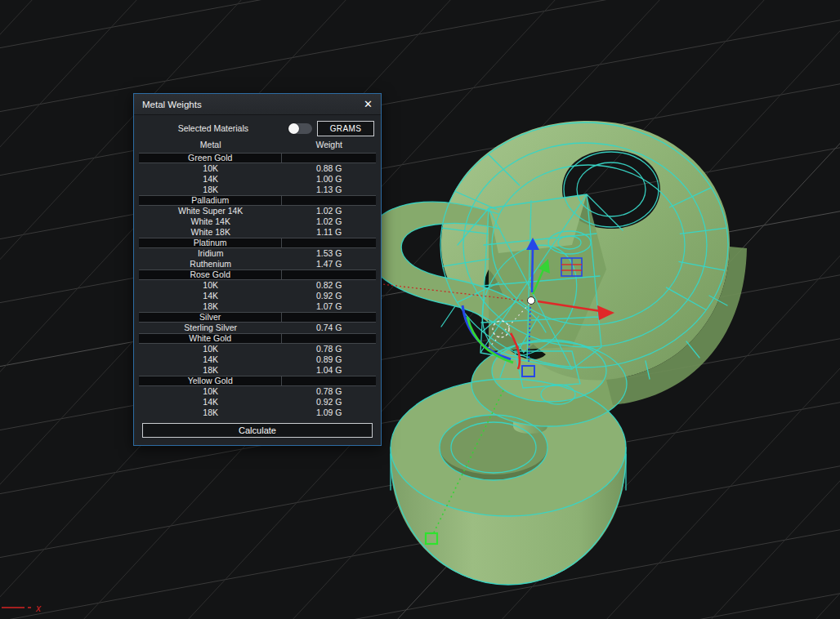  What do you see at coordinates (257, 381) in the screenshot?
I see `group-header-row: Yellow Gold` at bounding box center [257, 381].